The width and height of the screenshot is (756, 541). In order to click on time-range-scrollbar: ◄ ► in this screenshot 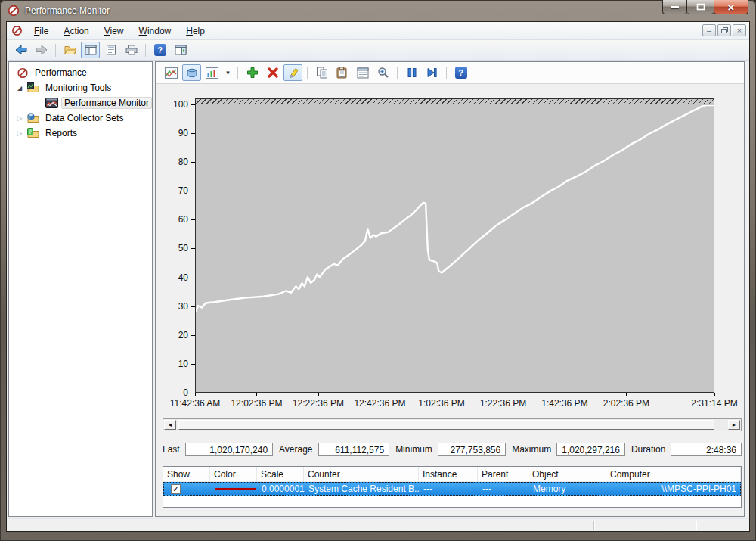, I will do `click(452, 425)`.